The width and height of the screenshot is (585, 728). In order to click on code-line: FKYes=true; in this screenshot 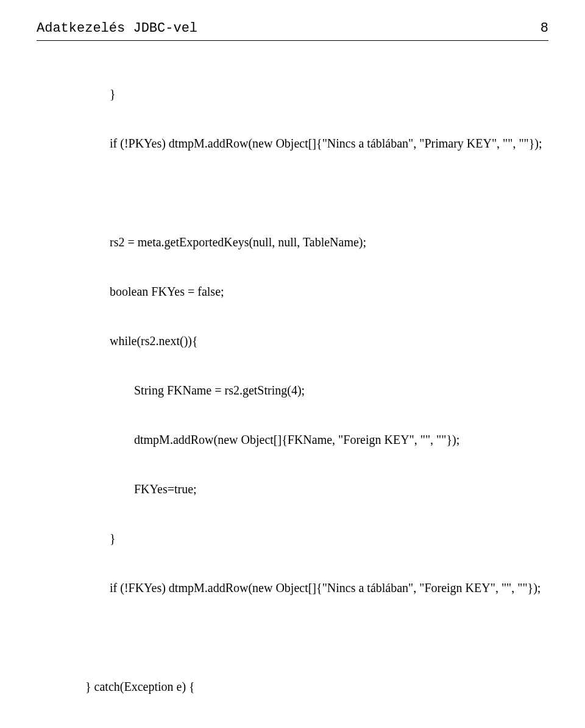, I will do `click(292, 489)`.